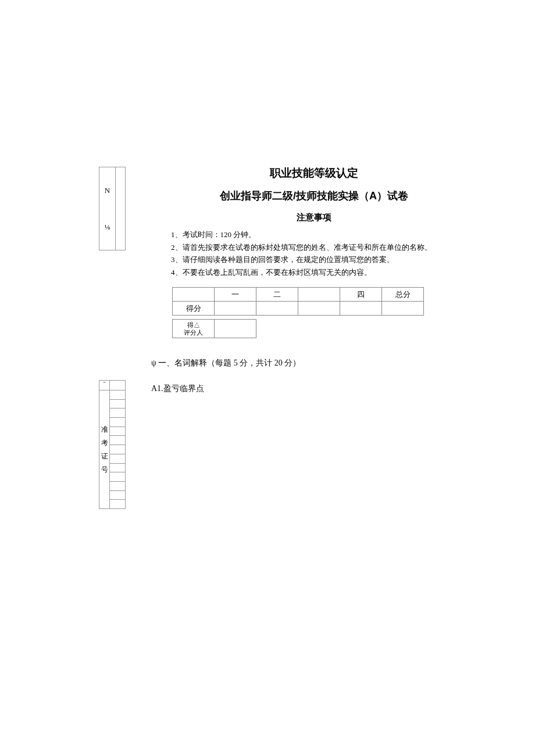  I want to click on left-box-2-body: 准 考 证 号, so click(112, 450).